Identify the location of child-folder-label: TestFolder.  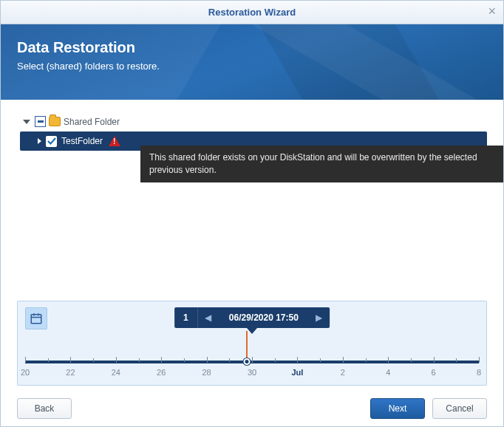
(82, 141).